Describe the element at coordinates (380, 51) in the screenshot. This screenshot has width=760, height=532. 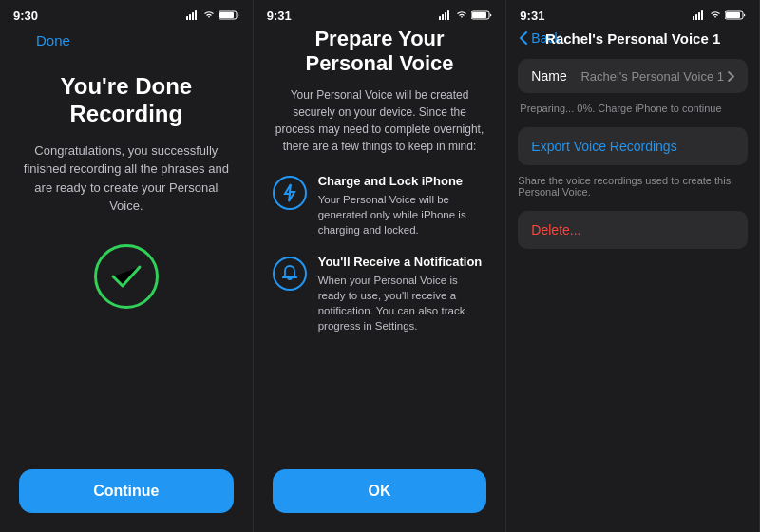
I see `prepare-heading: Prepare Your Personal Voice` at that location.